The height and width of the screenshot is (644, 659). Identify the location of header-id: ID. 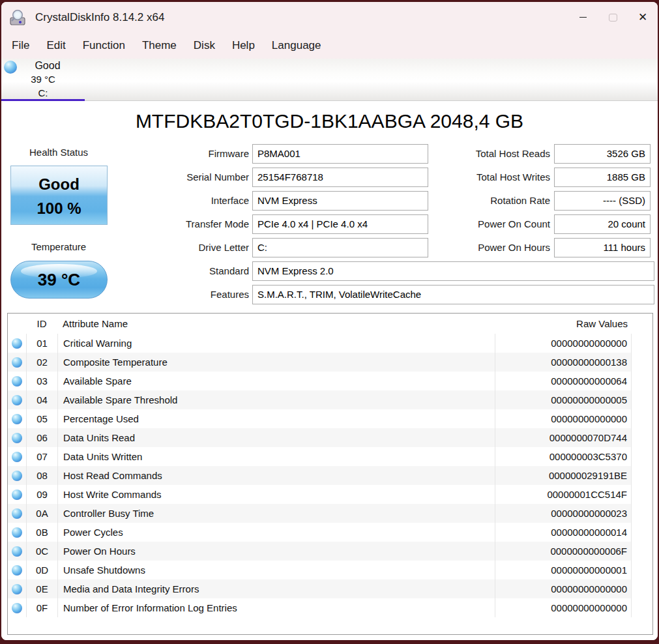
(42, 323).